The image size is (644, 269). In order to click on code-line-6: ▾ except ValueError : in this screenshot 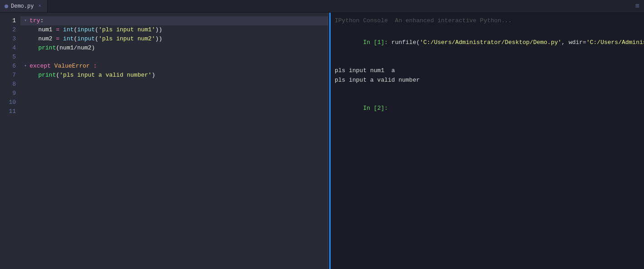, I will do `click(174, 66)`.